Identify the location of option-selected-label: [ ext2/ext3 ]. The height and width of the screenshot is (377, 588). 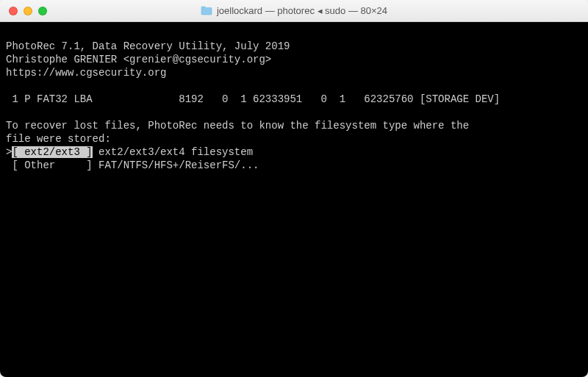
(51, 152).